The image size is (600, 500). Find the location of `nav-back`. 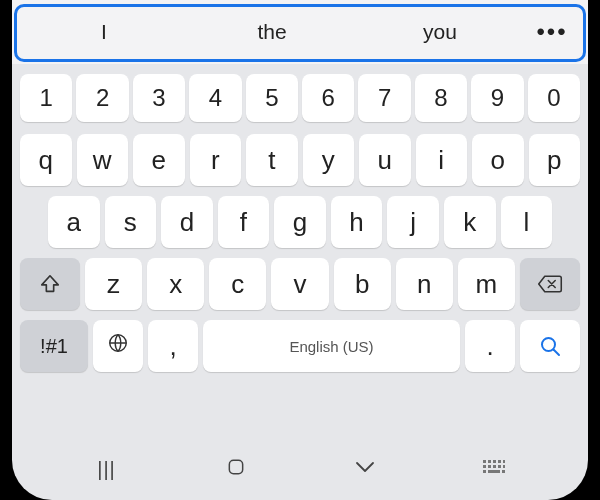

nav-back is located at coordinates (365, 469).